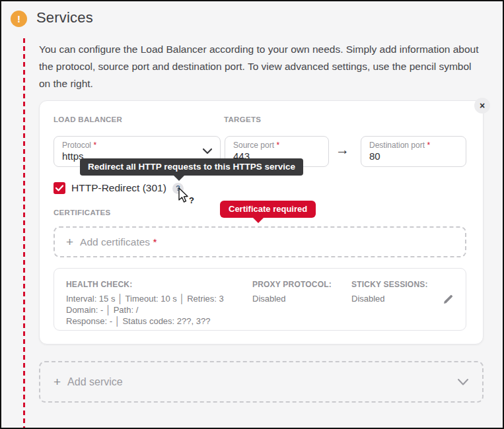 This screenshot has width=504, height=429. I want to click on target-arrow-icon: →, so click(342, 150).